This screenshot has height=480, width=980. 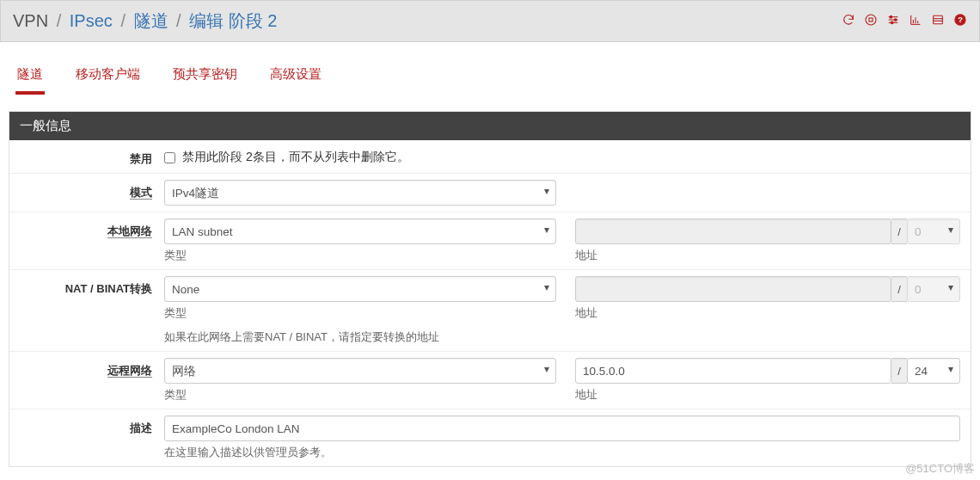 I want to click on localnet-mask-select: 0, so click(x=934, y=231).